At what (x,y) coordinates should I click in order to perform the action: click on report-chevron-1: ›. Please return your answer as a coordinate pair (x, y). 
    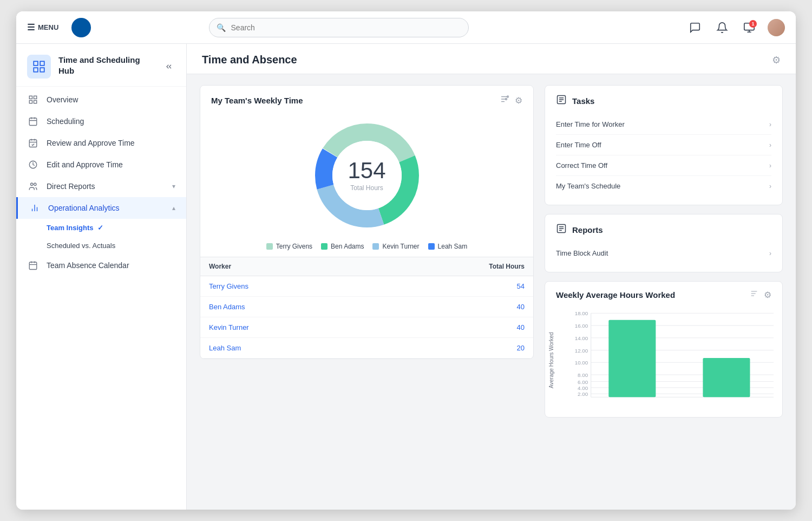
    Looking at the image, I should click on (770, 253).